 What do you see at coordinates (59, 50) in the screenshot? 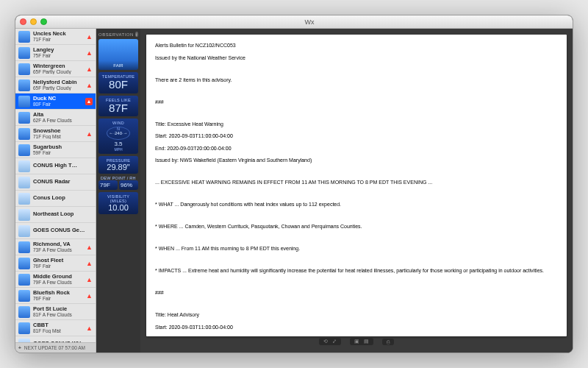
I see `location-name: Langley` at bounding box center [59, 50].